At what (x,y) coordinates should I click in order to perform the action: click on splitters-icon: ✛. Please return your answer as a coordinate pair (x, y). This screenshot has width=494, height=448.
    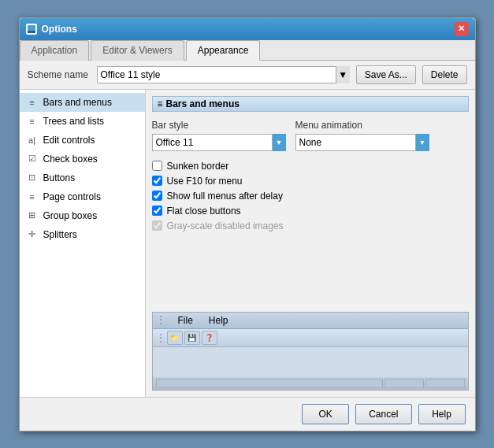
    Looking at the image, I should click on (32, 235).